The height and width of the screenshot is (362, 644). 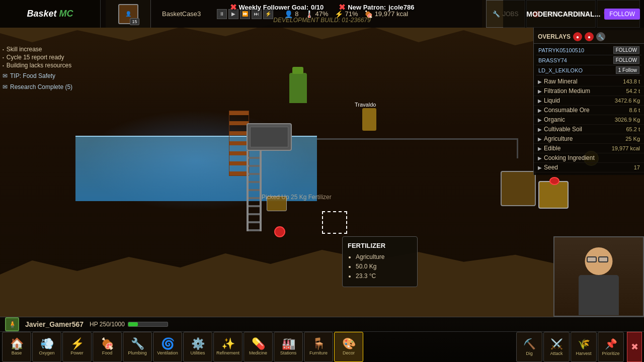 What do you see at coordinates (584, 347) in the screenshot?
I see `action-btn-harvest: 🌾 Harvest` at bounding box center [584, 347].